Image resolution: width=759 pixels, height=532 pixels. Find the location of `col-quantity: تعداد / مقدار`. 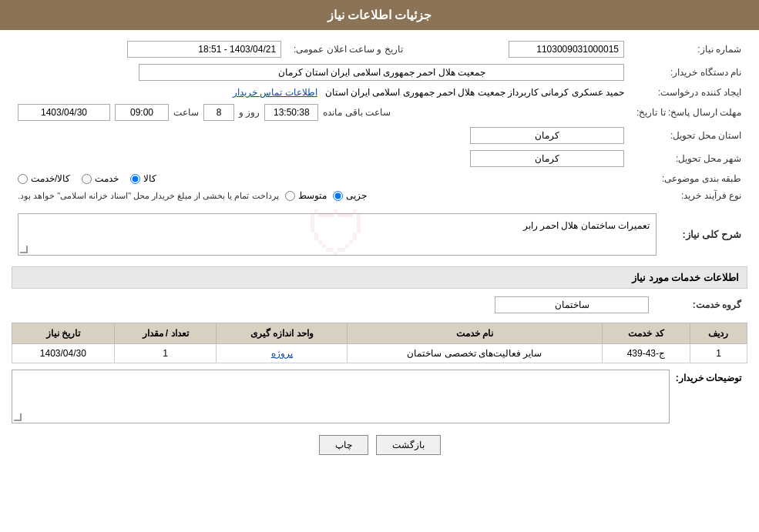

col-quantity: تعداد / مقدار is located at coordinates (165, 334).